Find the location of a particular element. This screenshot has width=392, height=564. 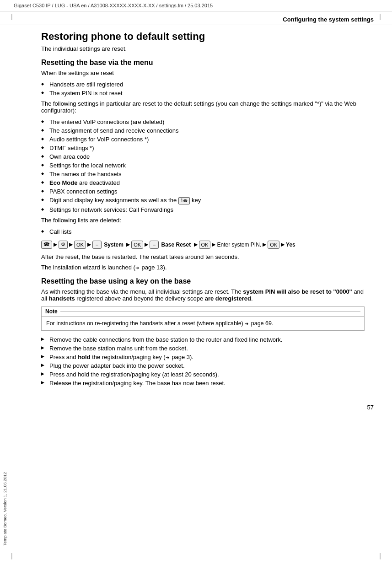

list-item: Call lists is located at coordinates (203, 231).